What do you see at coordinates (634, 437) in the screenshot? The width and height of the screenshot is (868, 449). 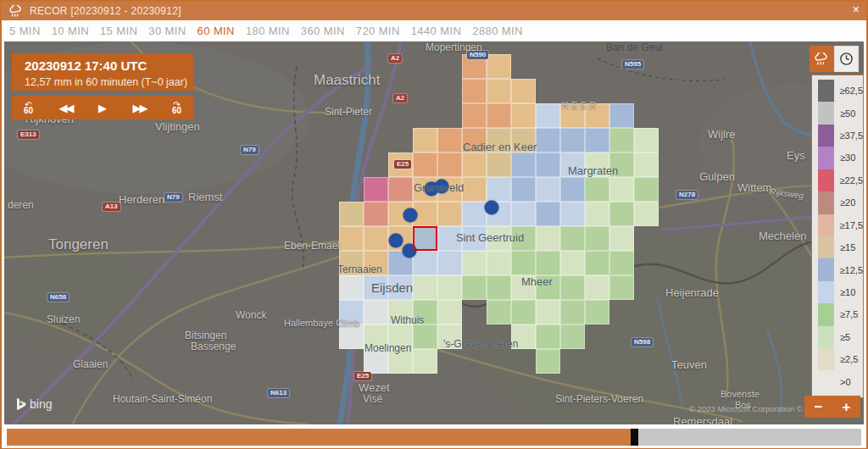 I see `timeline-handle` at bounding box center [634, 437].